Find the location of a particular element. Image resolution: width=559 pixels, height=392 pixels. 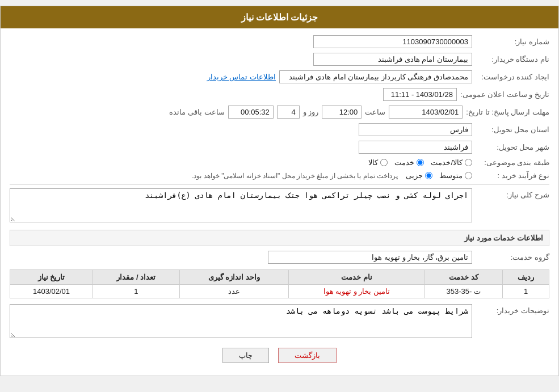

col-tarikh: تاریخ نیاز is located at coordinates (52, 277).